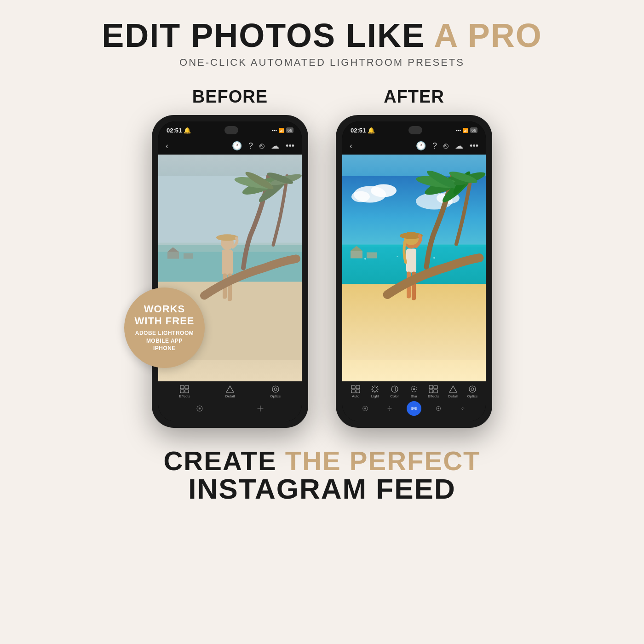 The width and height of the screenshot is (644, 644). What do you see at coordinates (356, 397) in the screenshot?
I see `auto-label: Auto` at bounding box center [356, 397].